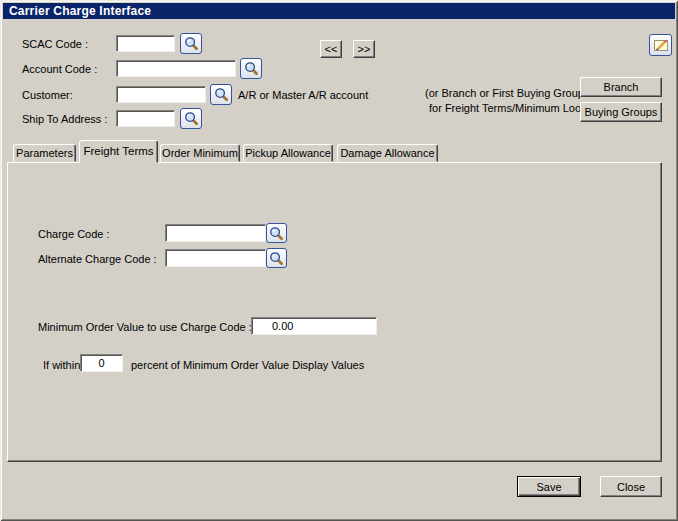 This screenshot has height=521, width=678. I want to click on edit-note-icon, so click(661, 45).